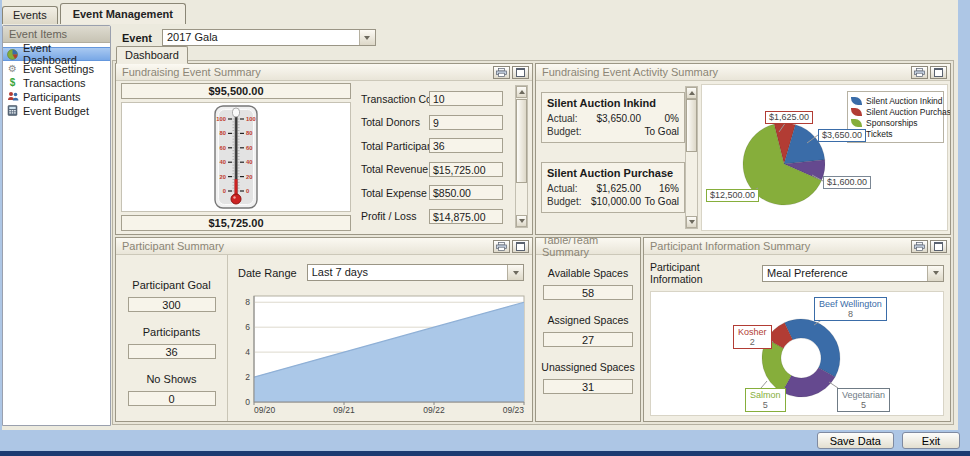 The width and height of the screenshot is (970, 456). What do you see at coordinates (588, 330) in the screenshot?
I see `panel-table-team-summary: Table/Team Summary Available Spaces 58 A…` at bounding box center [588, 330].